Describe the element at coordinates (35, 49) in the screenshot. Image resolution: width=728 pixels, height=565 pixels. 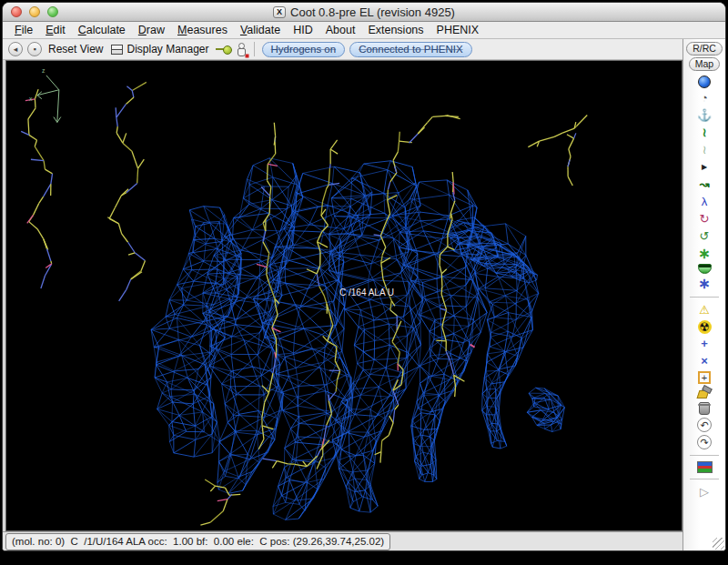
I see `toolbar-overflow-button: ▪` at that location.